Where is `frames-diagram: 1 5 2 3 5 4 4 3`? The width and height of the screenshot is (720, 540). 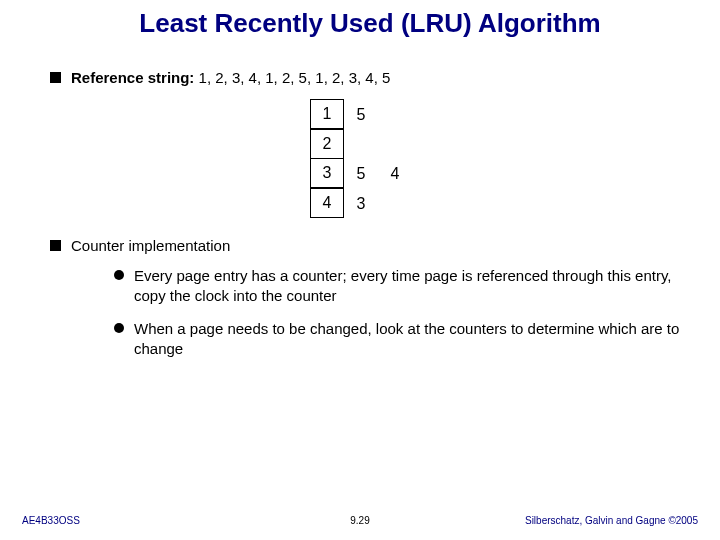
frames-diagram: 1 5 2 3 5 4 4 3 is located at coordinates (495, 160).